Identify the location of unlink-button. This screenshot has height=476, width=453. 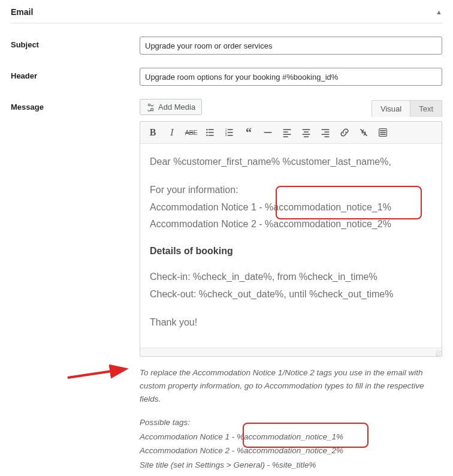
(364, 132).